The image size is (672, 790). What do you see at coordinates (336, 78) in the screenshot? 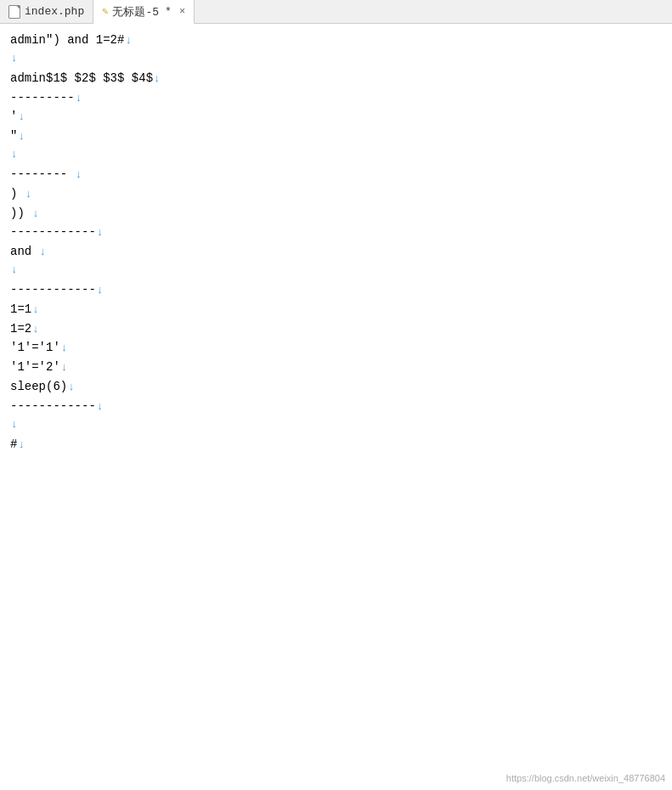
I see `line: admin$1$ $2$ $3$ $4$↓` at bounding box center [336, 78].